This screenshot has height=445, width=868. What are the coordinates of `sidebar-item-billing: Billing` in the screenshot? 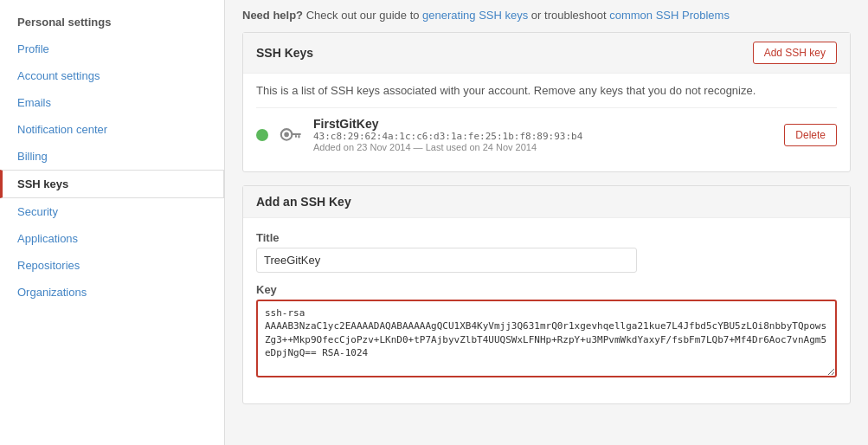 It's located at (113, 156).